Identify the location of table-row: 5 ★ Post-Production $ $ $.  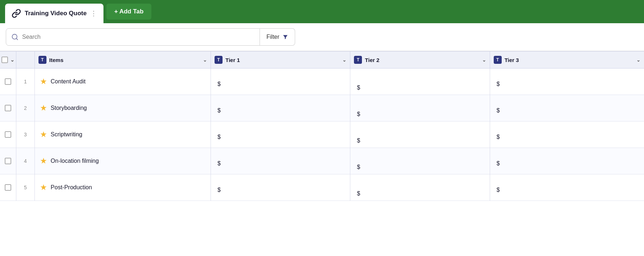
(322, 188).